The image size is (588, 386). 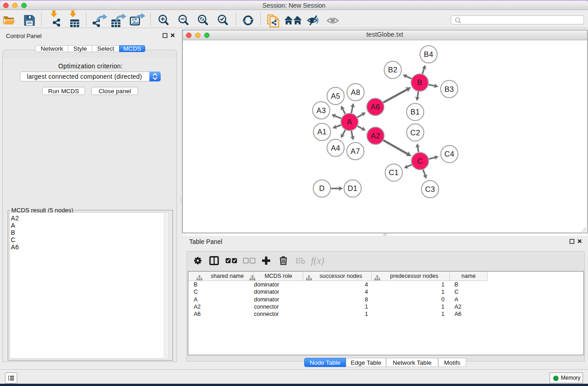 I want to click on svg-text: A, so click(x=349, y=122).